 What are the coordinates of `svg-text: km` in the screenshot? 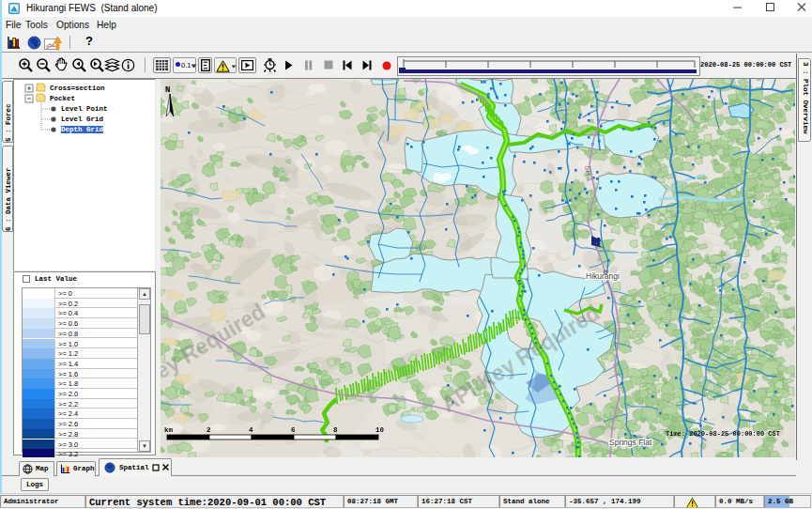 It's located at (169, 430).